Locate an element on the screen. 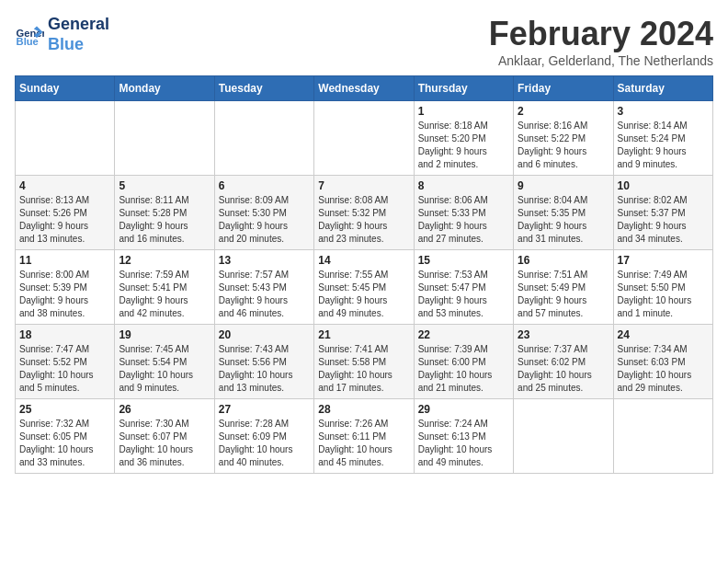  day-info: Sunrise: 8:02 AM Sunset: 5:37 PM Dayligh… is located at coordinates (664, 220).